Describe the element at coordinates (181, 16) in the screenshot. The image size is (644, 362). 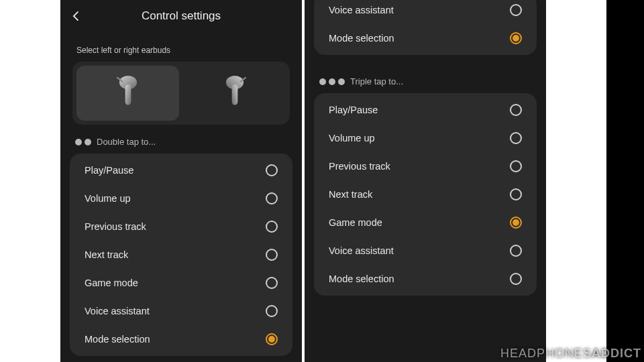
I see `header: Control settings` at that location.